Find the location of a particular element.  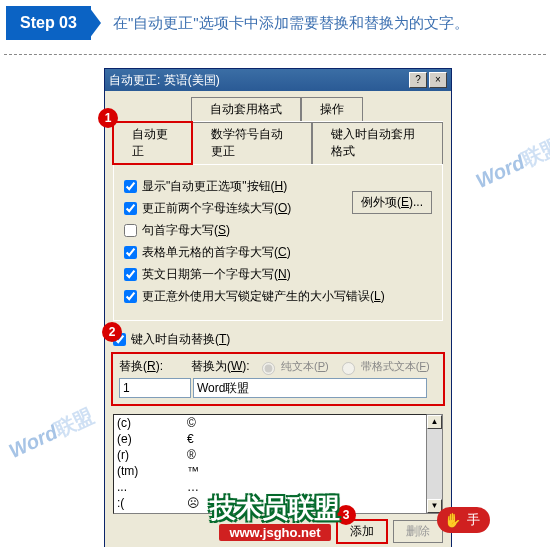

annotation-1: 1 is located at coordinates (108, 118).